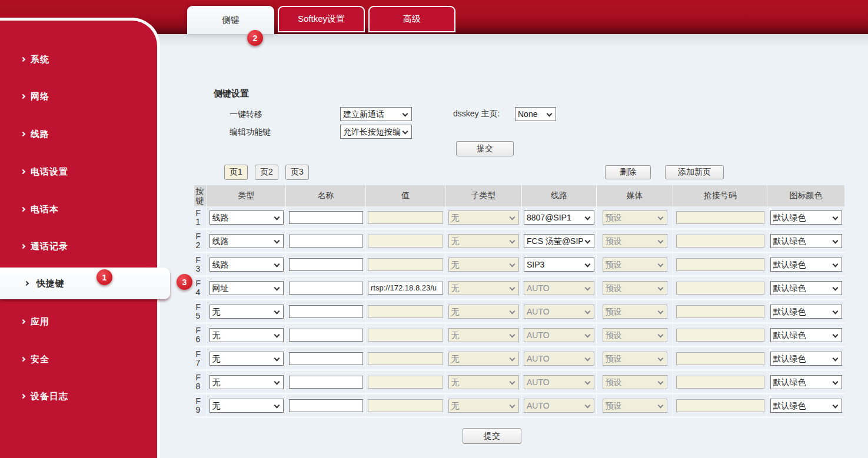 Image resolution: width=868 pixels, height=458 pixels. What do you see at coordinates (559, 241) in the screenshot?
I see `line-select: FCS 汤莹@SIP` at bounding box center [559, 241].